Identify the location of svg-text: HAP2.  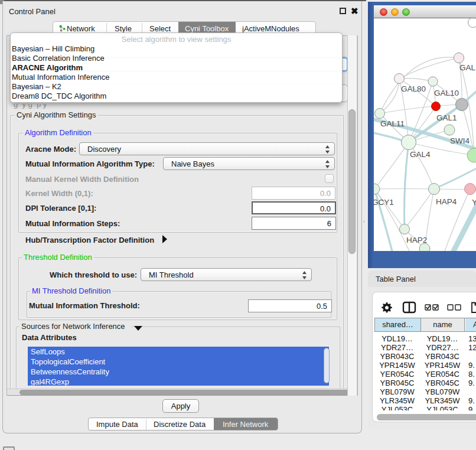
(417, 240).